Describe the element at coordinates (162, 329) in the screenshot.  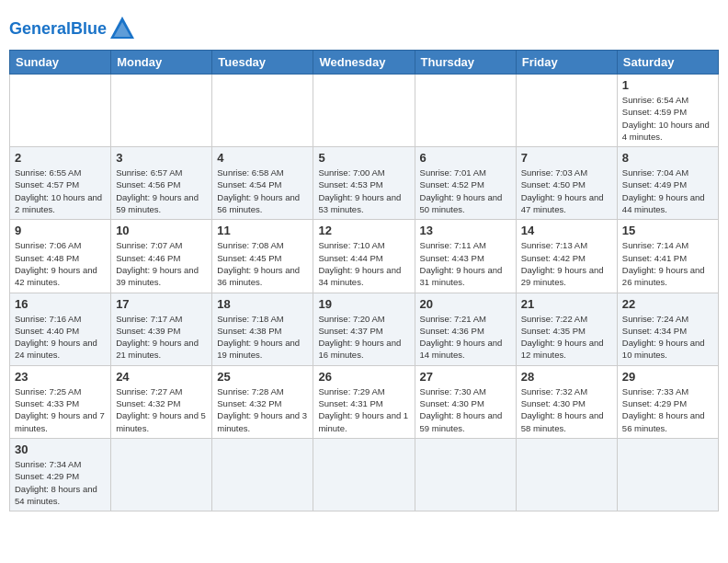
I see `calendar-cell: 17Sunrise: 7:17 AM Sunset: 4:39 PM Dayli…` at that location.